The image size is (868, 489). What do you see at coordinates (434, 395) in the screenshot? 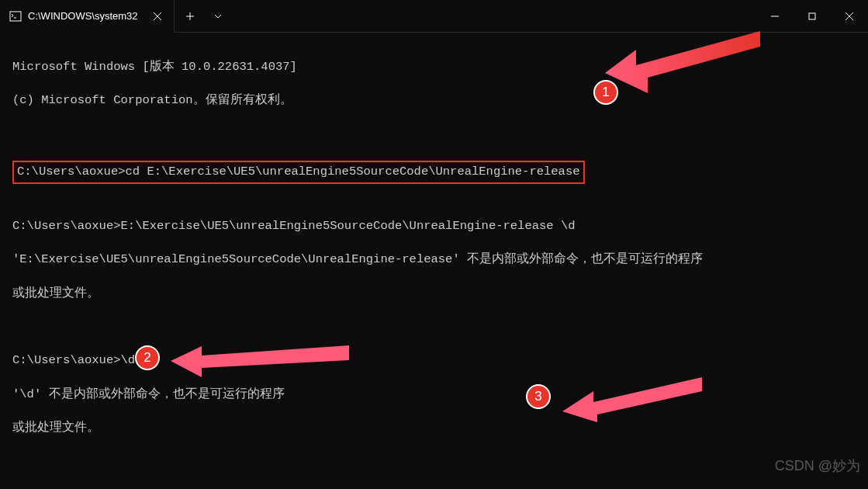
I see `error-line: '\d' 不是内部或外部命令，也不是可运行的程序` at bounding box center [434, 395].